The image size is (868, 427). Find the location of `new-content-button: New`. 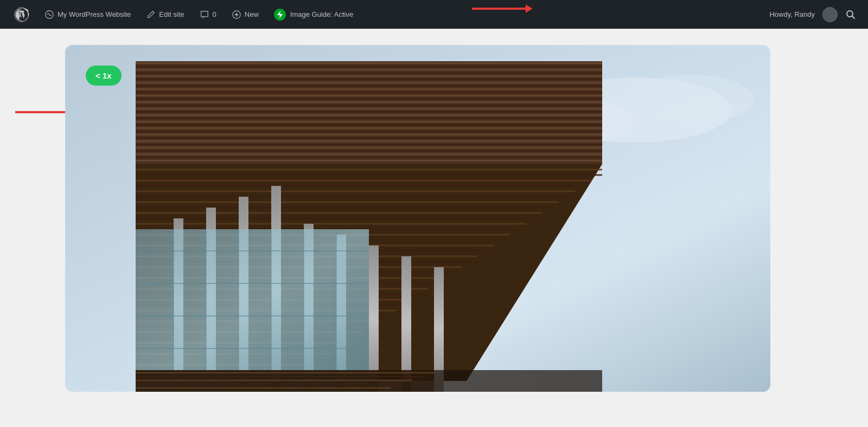

new-content-button: New is located at coordinates (245, 14).